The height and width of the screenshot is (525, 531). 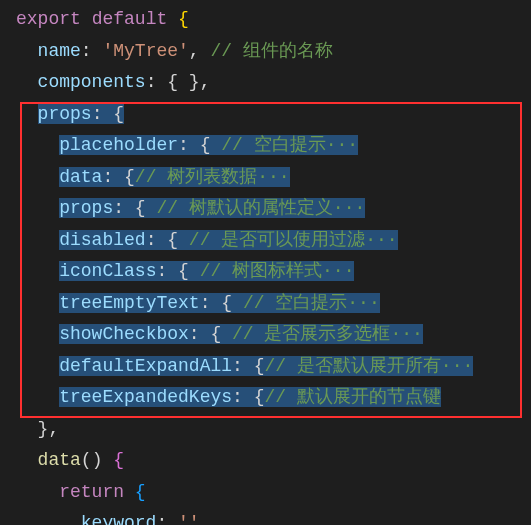 What do you see at coordinates (274, 178) in the screenshot?
I see `code-line: data: {// 树列表数据···` at bounding box center [274, 178].